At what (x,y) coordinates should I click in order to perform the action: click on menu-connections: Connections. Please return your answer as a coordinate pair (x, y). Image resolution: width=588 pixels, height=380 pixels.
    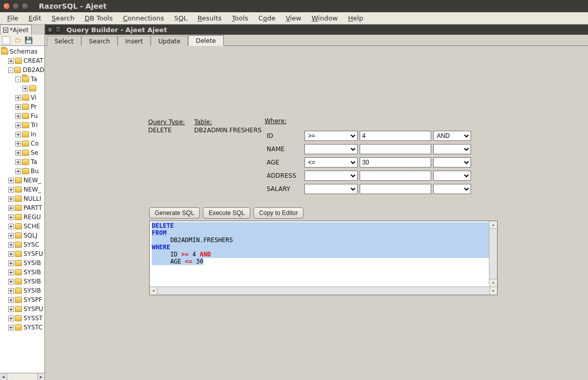
    Looking at the image, I should click on (144, 18).